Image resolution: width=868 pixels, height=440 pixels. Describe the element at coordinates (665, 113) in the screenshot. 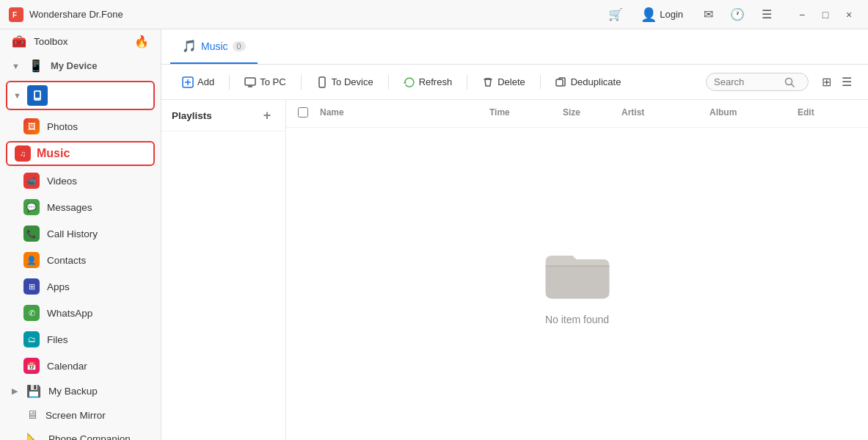

I see `col-artist: Artist` at that location.